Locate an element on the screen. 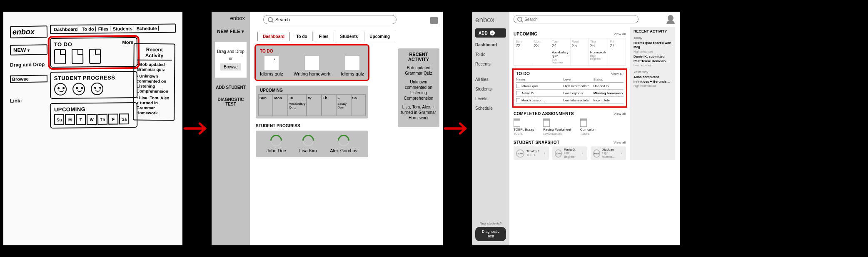 Image resolution: width=868 pixels, height=257 pixels. day-cell: Tue24Vocabulary quizLow beginner is located at coordinates (560, 52).